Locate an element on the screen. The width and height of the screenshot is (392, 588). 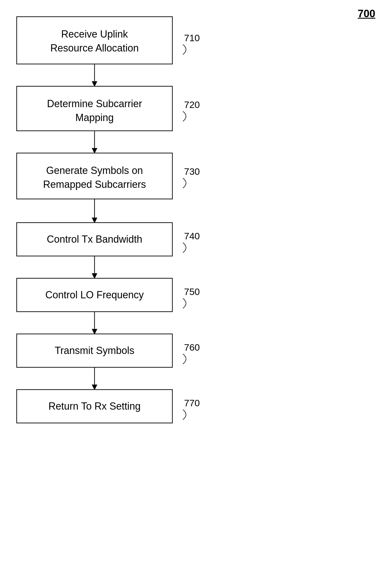
svg-text: 750 is located at coordinates (192, 292).